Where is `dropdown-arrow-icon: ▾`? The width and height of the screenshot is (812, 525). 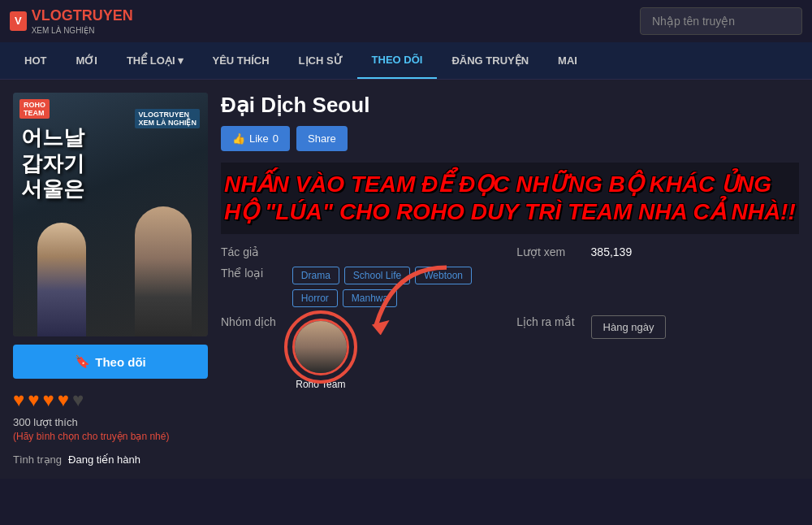 dropdown-arrow-icon: ▾ is located at coordinates (180, 60).